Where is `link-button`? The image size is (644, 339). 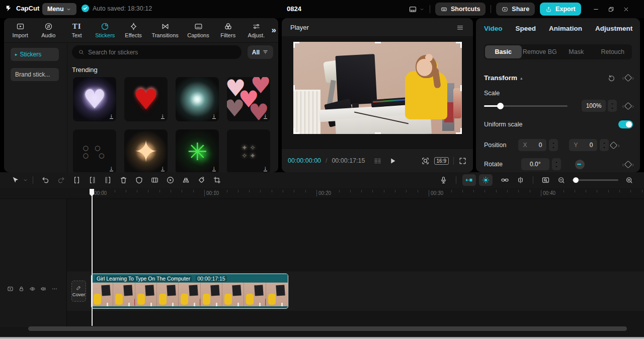
link-button is located at coordinates (505, 180).